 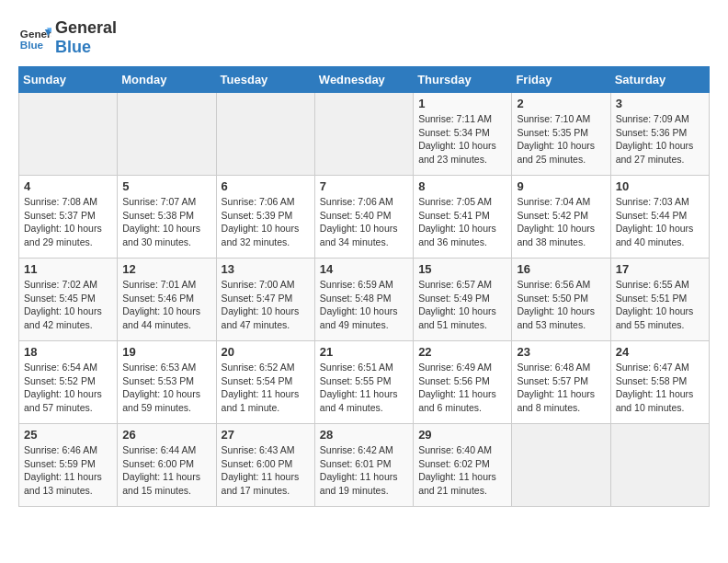 What do you see at coordinates (364, 305) in the screenshot?
I see `day-info: Sunrise: 6:59 AM Sunset: 5:48 PM Dayligh…` at bounding box center [364, 305].